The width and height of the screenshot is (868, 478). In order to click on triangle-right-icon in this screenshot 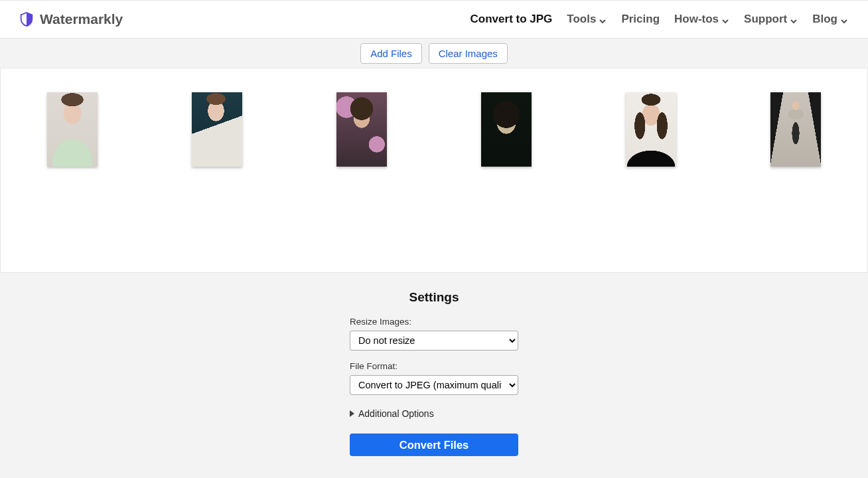, I will do `click(352, 414)`.